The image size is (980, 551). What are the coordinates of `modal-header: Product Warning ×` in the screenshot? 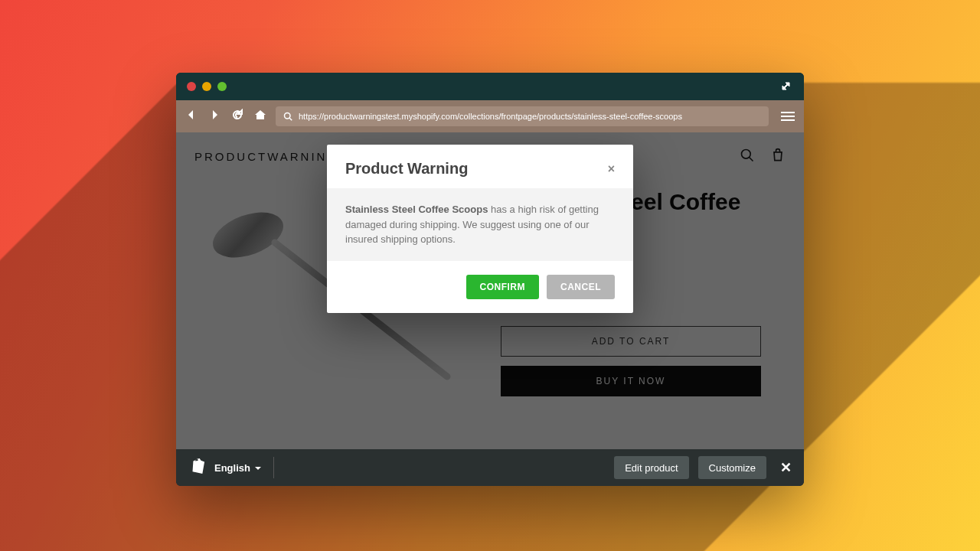 It's located at (480, 167).